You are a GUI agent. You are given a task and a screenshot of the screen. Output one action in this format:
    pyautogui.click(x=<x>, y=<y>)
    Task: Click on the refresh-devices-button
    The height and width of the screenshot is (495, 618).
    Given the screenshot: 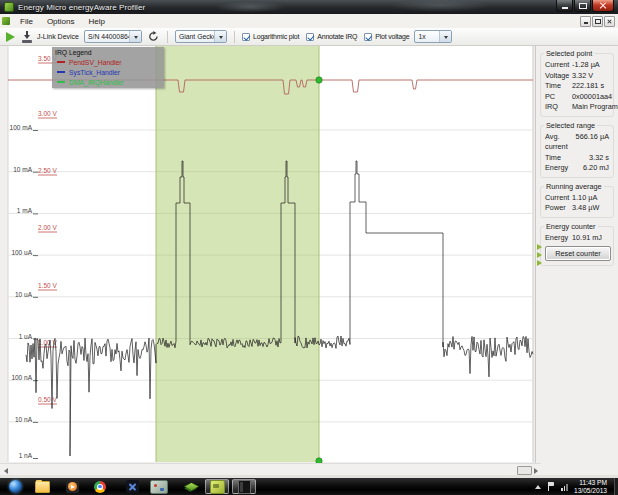 What is the action you would take?
    pyautogui.click(x=154, y=36)
    